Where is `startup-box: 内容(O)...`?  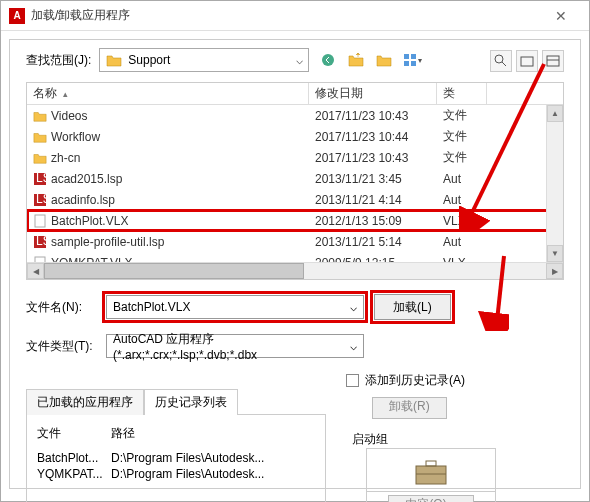 startup-box: 内容(O)... is located at coordinates (431, 475).